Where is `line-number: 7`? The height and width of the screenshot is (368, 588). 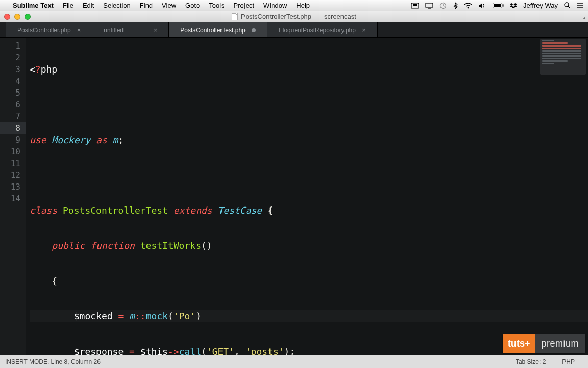 line-number: 7 is located at coordinates (13, 117).